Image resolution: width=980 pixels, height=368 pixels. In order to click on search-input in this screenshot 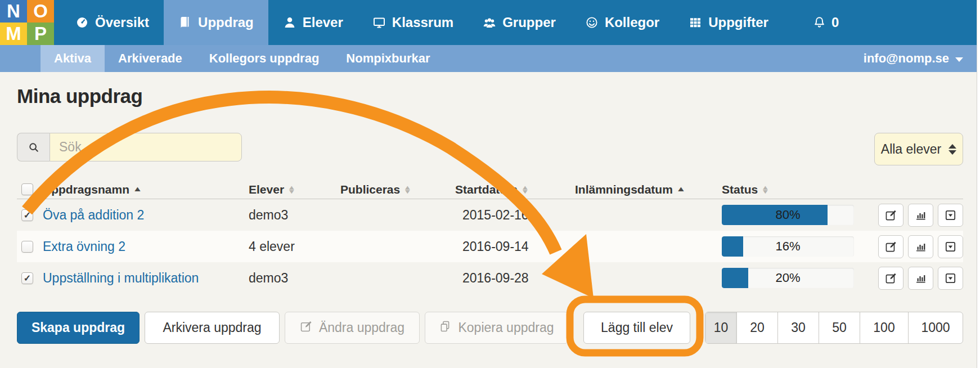, I will do `click(146, 147)`.